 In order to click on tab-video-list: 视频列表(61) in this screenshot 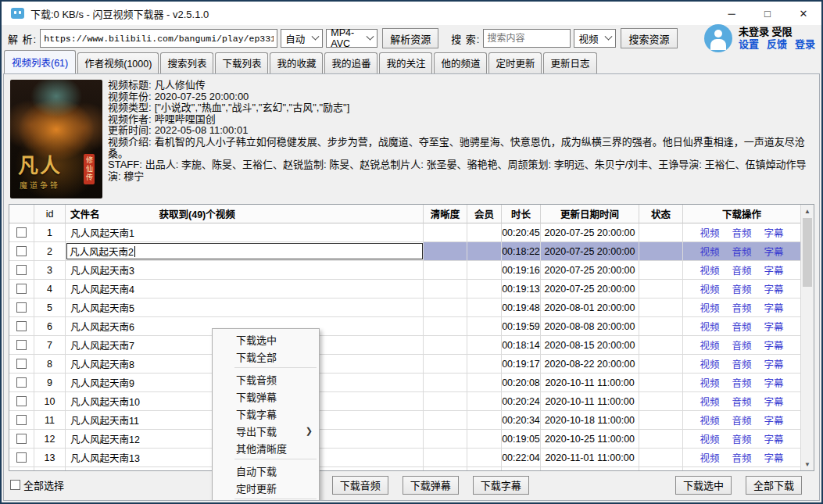, I will do `click(40, 62)`.